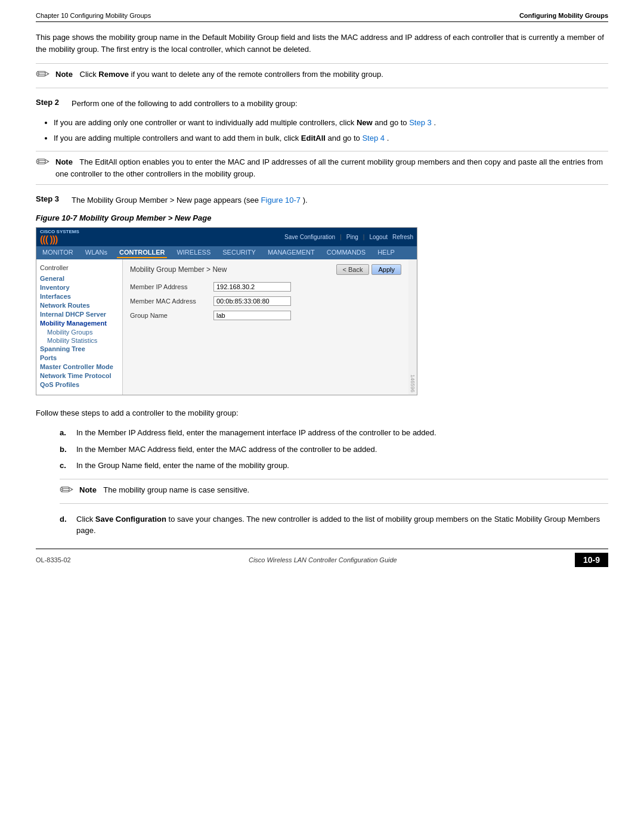 The image size is (644, 833). What do you see at coordinates (79, 287) in the screenshot?
I see `sidebar-inventory: Inventory` at bounding box center [79, 287].